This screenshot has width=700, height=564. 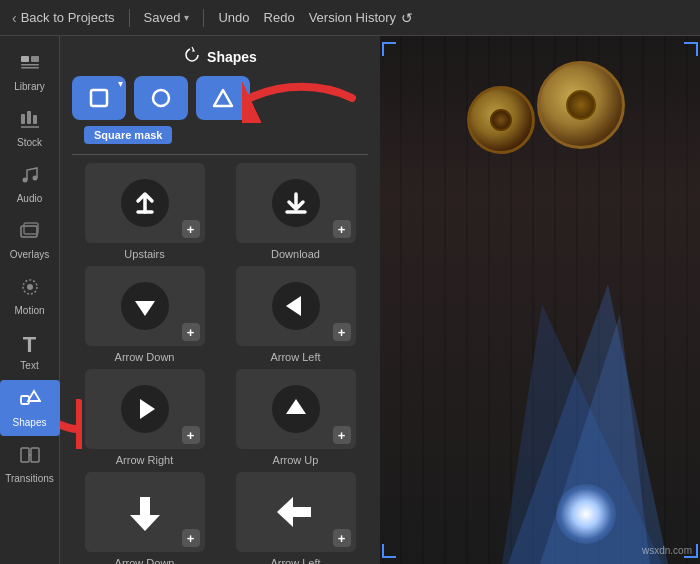 What do you see at coordinates (296, 409) in the screenshot?
I see `arrow-up-thumb: +` at bounding box center [296, 409].